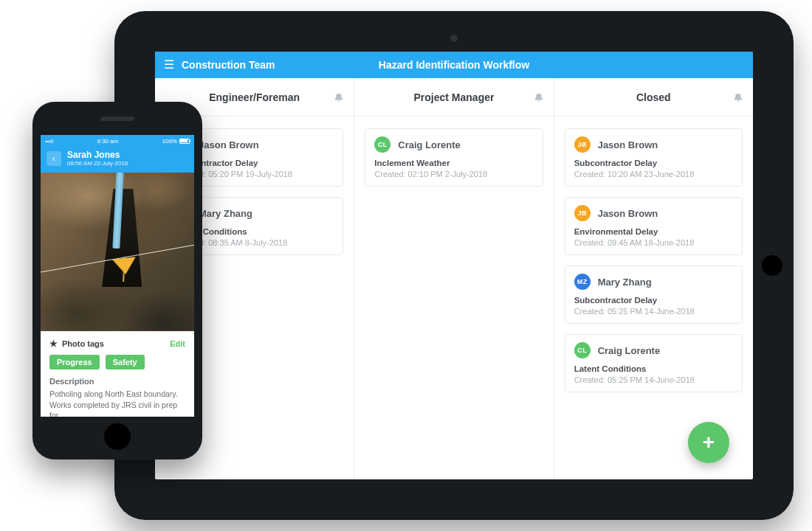 The image size is (812, 531). I want to click on tablet-home-button, so click(772, 266).